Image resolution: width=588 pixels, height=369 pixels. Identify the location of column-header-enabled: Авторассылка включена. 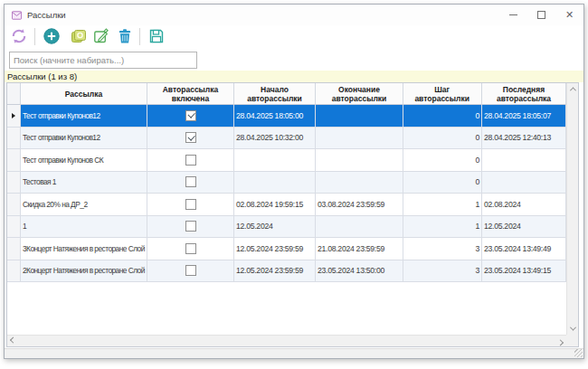
(191, 94).